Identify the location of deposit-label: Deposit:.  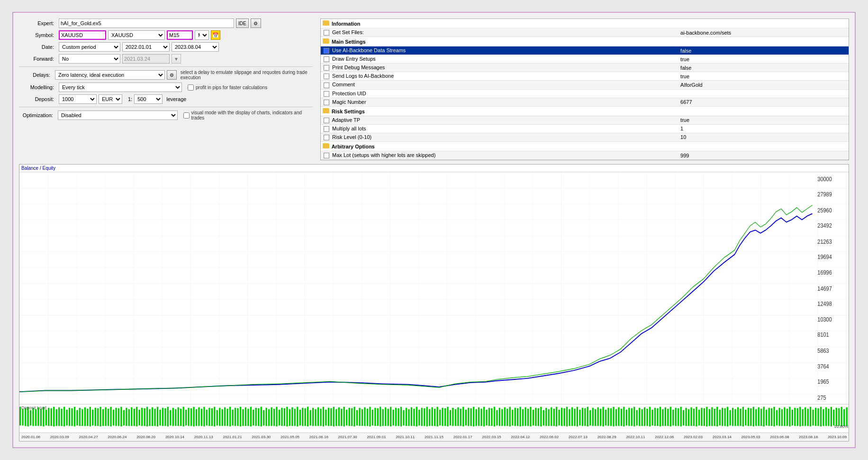
(38, 99).